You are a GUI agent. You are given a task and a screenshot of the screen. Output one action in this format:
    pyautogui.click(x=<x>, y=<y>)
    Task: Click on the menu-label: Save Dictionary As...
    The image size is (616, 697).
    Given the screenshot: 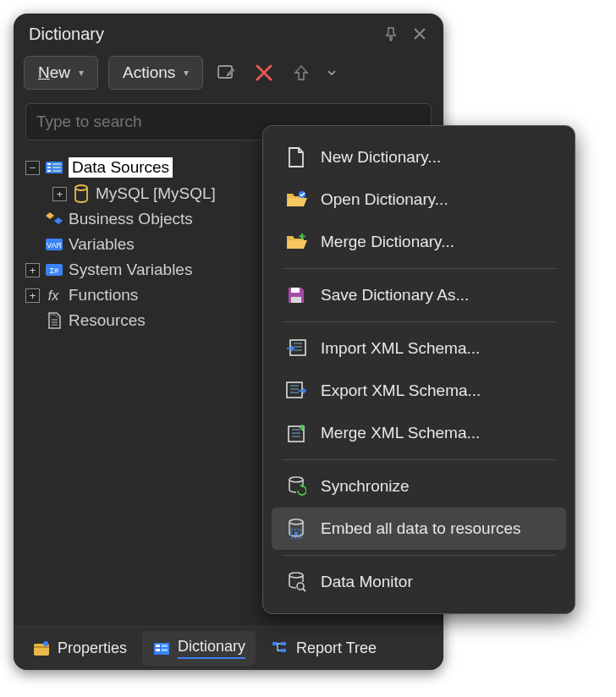 What is the action you would take?
    pyautogui.click(x=394, y=295)
    